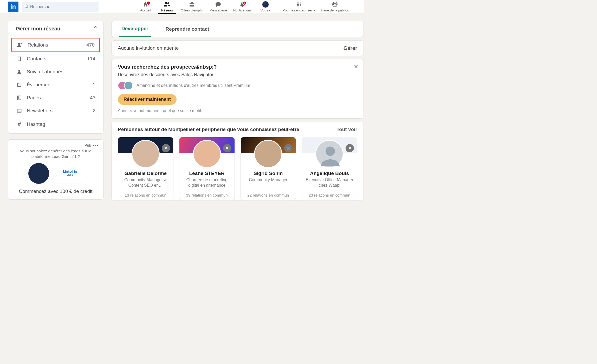 Image resolution: width=597 pixels, height=364 pixels. Describe the element at coordinates (148, 3) in the screenshot. I see `home-notification-dot` at that location.